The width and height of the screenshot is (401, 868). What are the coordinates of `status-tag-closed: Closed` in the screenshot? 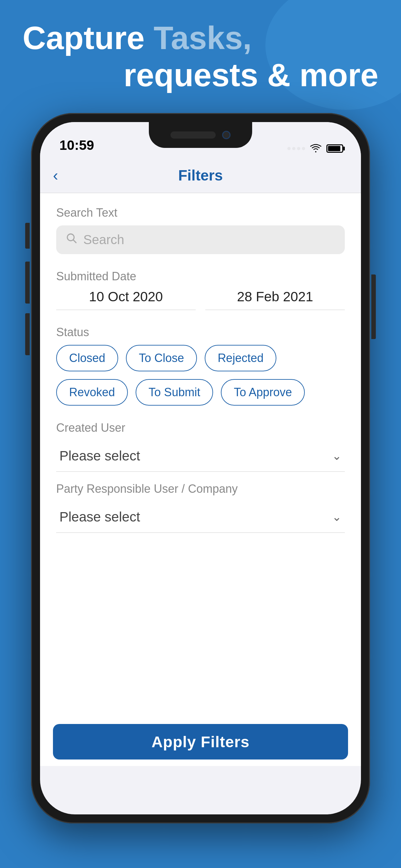 It's located at (87, 358).